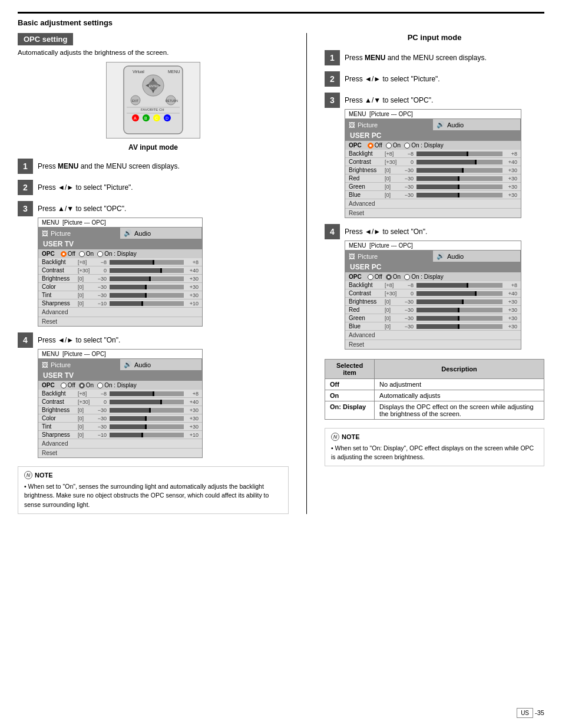 This screenshot has height=728, width=562. What do you see at coordinates (416, 57) in the screenshot?
I see `step-r1-text: Press MENU and the MENU screen displays.` at bounding box center [416, 57].